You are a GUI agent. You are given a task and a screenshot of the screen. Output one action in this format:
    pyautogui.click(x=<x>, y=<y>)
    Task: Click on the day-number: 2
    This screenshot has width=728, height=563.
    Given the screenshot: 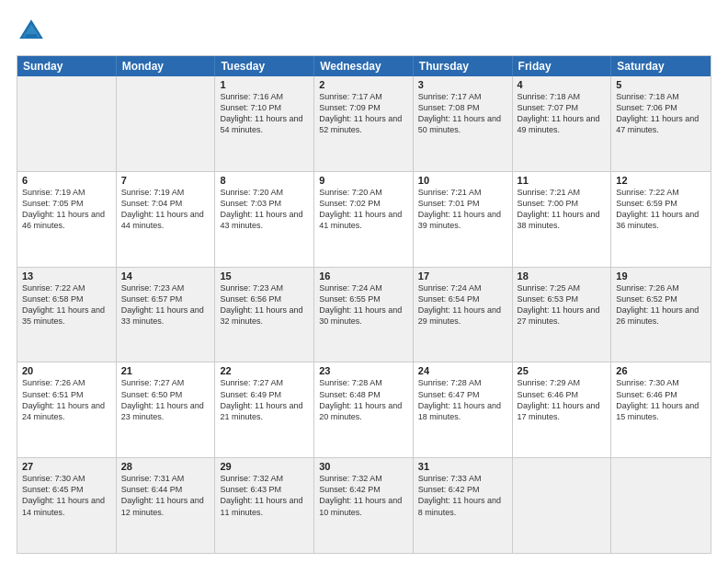 What is the action you would take?
    pyautogui.click(x=364, y=85)
    